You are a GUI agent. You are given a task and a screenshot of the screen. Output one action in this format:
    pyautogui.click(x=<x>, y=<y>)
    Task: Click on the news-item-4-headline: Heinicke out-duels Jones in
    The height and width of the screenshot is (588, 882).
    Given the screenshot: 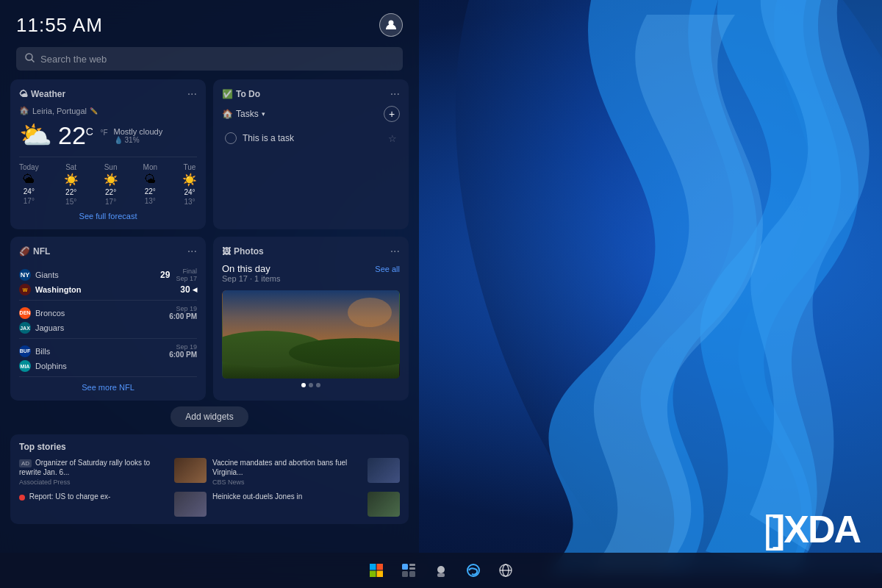 What is the action you would take?
    pyautogui.click(x=288, y=497)
    